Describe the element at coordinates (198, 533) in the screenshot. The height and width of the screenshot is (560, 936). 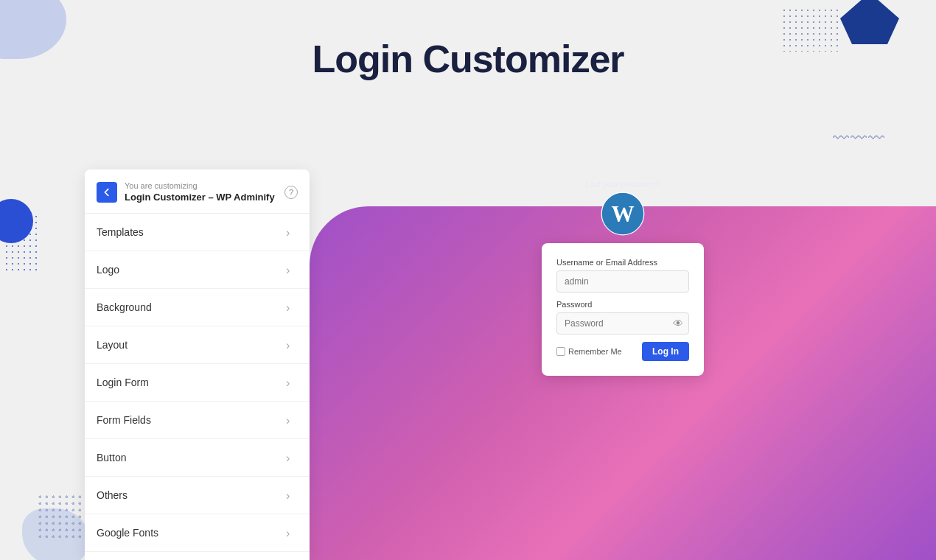
I see `sidebar-item-google-fonts: Google Fonts ›` at that location.